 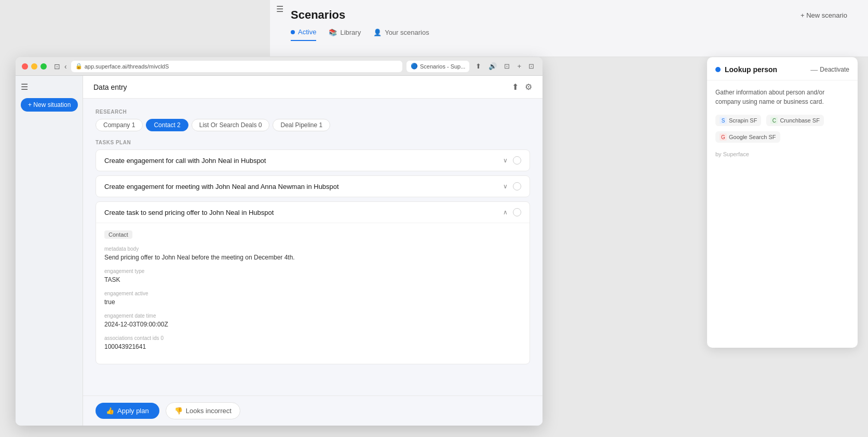 What do you see at coordinates (414, 66) in the screenshot?
I see `tab-favicon: 🔵` at bounding box center [414, 66].